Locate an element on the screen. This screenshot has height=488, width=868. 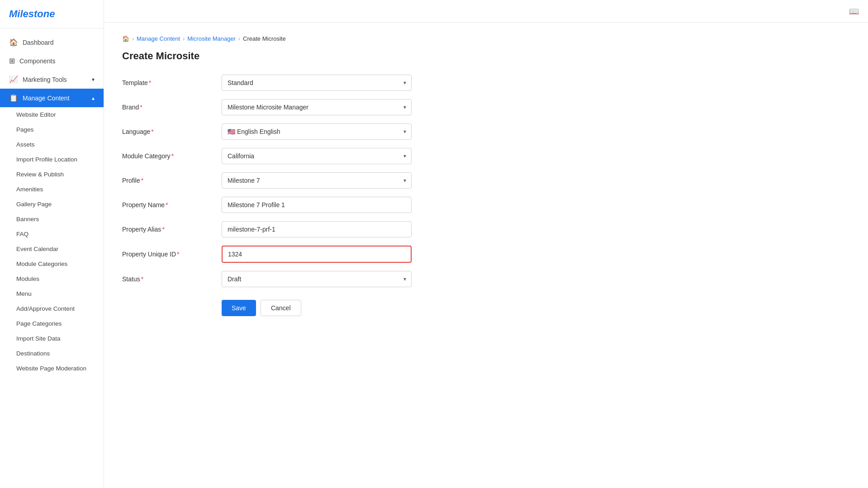
breadcrumb: 🏠 › Manage Content › Microsite Manager ›… is located at coordinates (486, 39).